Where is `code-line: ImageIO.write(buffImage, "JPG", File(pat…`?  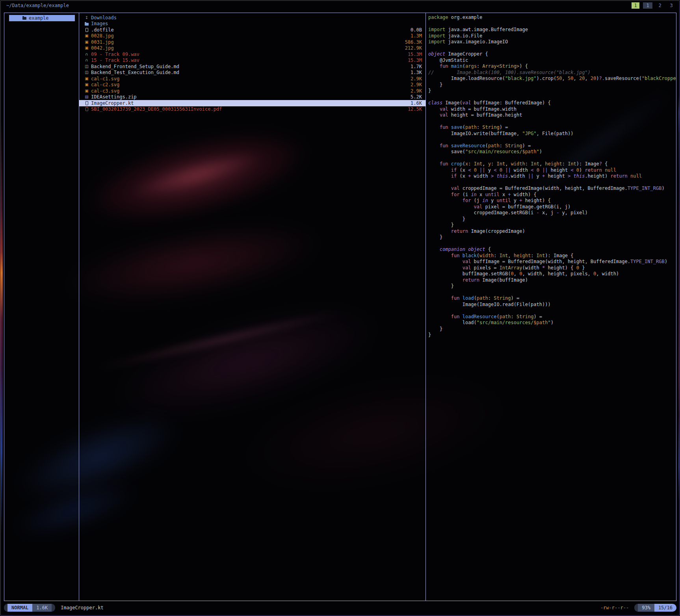 code-line: ImageIO.write(buffImage, "JPG", File(pat… is located at coordinates (552, 134).